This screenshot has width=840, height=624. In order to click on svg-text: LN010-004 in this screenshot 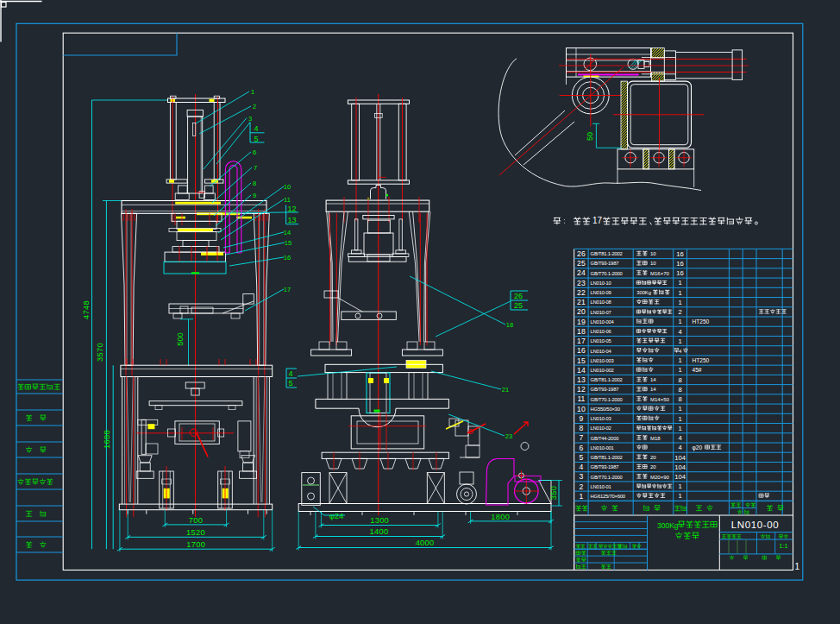, I will do `click(603, 322)`.